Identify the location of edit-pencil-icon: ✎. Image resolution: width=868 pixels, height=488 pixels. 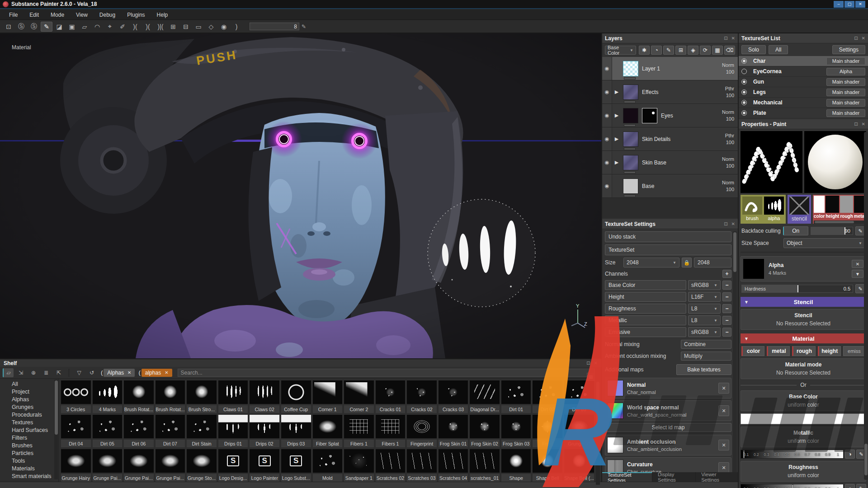
(861, 486).